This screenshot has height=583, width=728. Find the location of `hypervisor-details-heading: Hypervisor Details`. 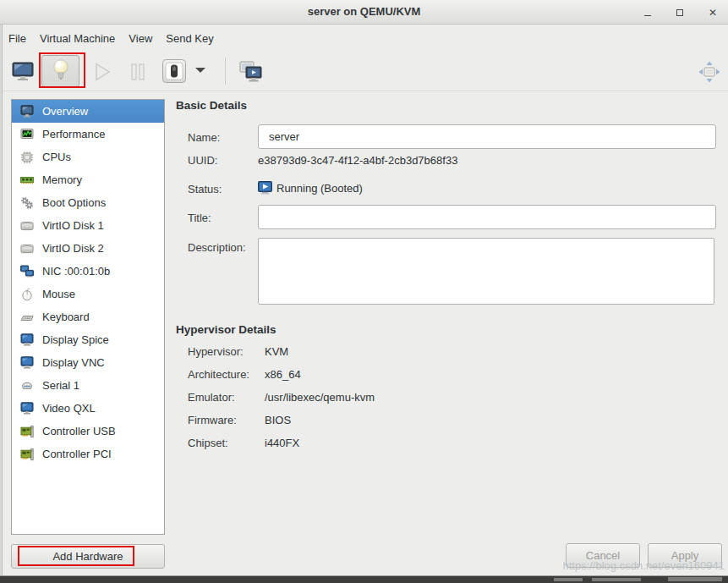

hypervisor-details-heading: Hypervisor Details is located at coordinates (227, 330).